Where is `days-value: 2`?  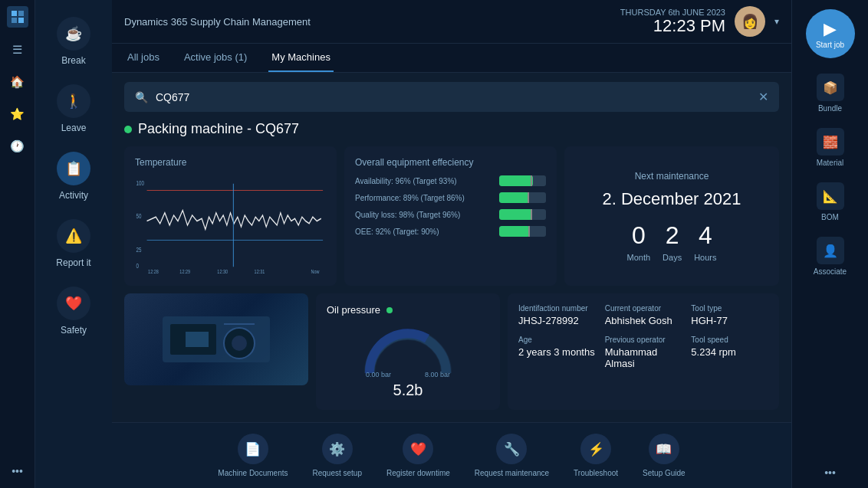 days-value: 2 is located at coordinates (672, 236).